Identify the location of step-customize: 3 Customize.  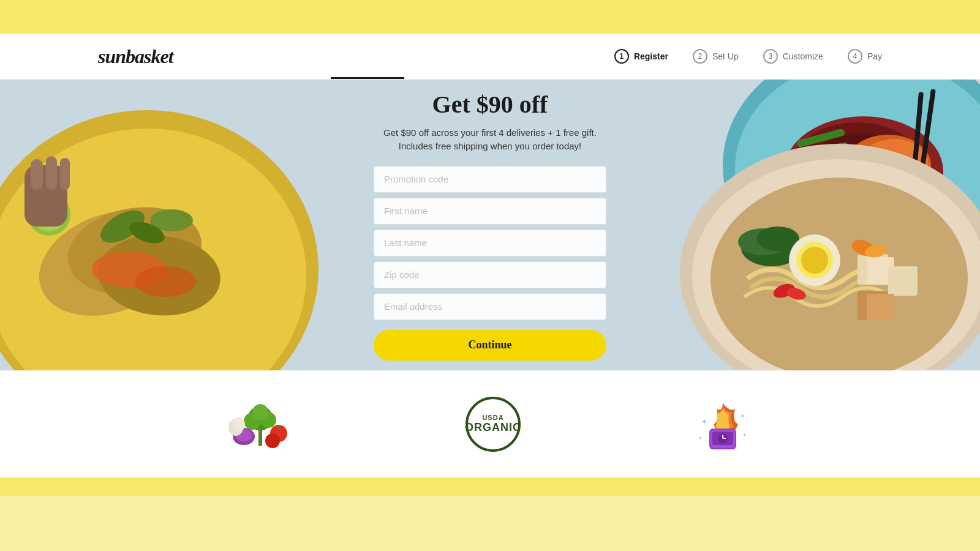
(793, 56).